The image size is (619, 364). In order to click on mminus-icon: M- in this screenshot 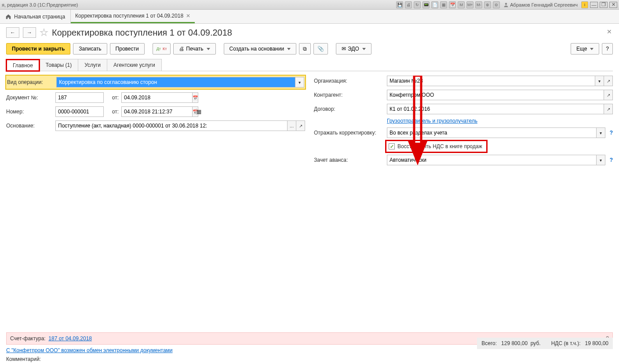, I will do `click(479, 5)`.